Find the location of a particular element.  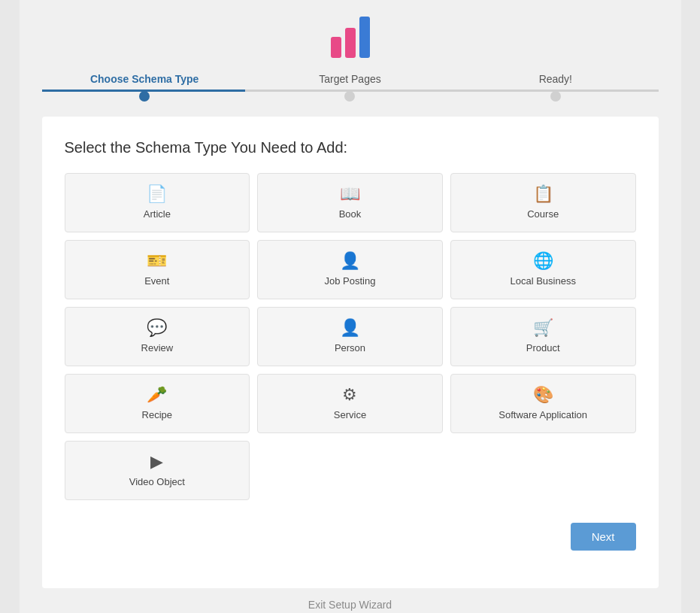

schema-btn-article: 📄Article is located at coordinates (158, 203).